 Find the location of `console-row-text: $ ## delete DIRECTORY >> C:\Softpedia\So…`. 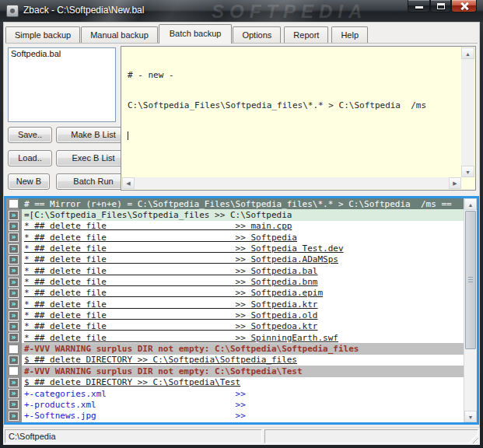

console-row-text: $ ## delete DIRECTORY >> C:\Softpedia\So… is located at coordinates (159, 359).